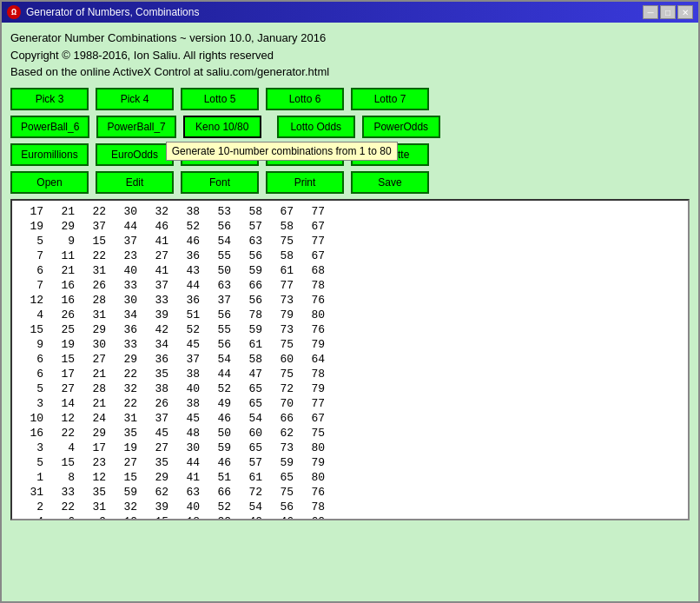  What do you see at coordinates (135, 99) in the screenshot?
I see `pick4-button: Pick 4` at bounding box center [135, 99].